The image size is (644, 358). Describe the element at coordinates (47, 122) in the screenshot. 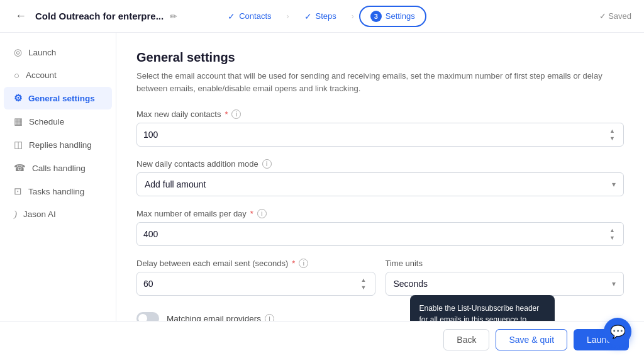

I see `sidebar-item-schedule-label: Schedule` at that location.